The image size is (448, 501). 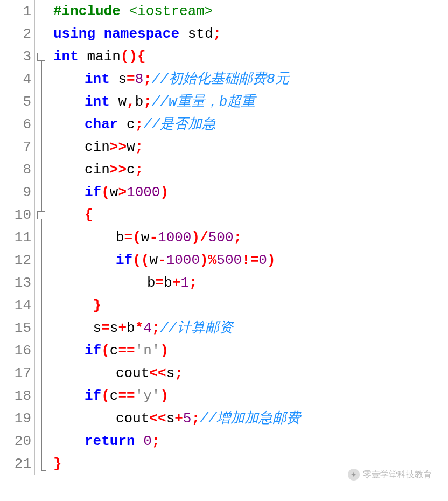 What do you see at coordinates (251, 57) in the screenshot?
I see `code-line: int main(){` at bounding box center [251, 57].